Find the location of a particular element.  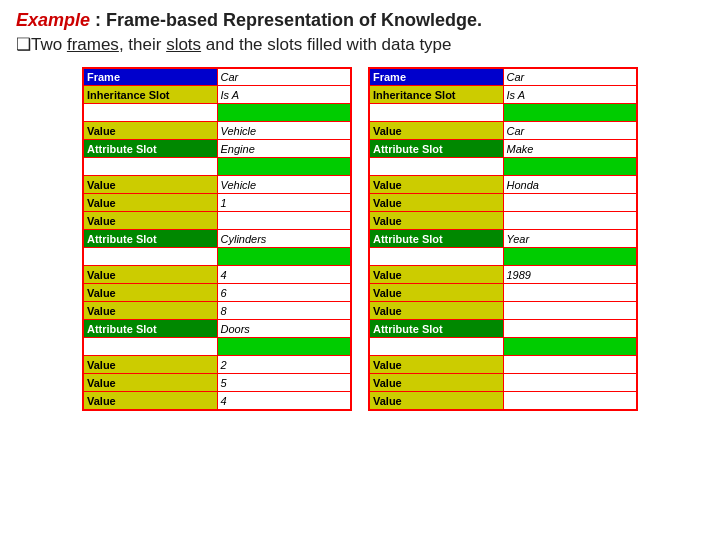

title-line1: Example : Frame-based Representation of … is located at coordinates (360, 20).